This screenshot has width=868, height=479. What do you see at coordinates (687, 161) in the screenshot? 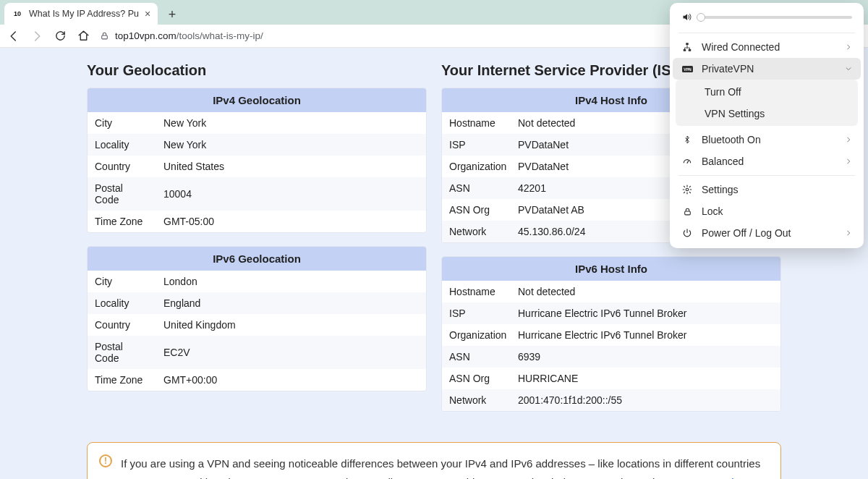
I see `gauge-icon` at bounding box center [687, 161].